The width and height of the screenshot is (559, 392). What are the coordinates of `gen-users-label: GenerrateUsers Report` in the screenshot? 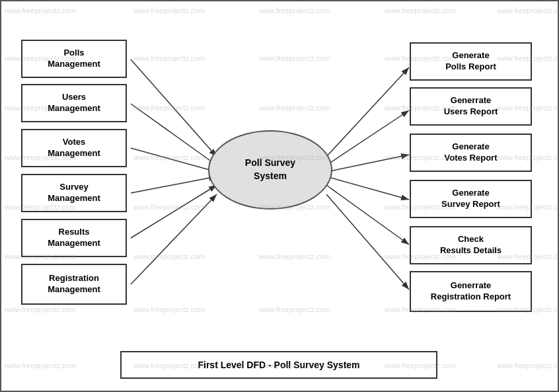 It's located at (471, 106).